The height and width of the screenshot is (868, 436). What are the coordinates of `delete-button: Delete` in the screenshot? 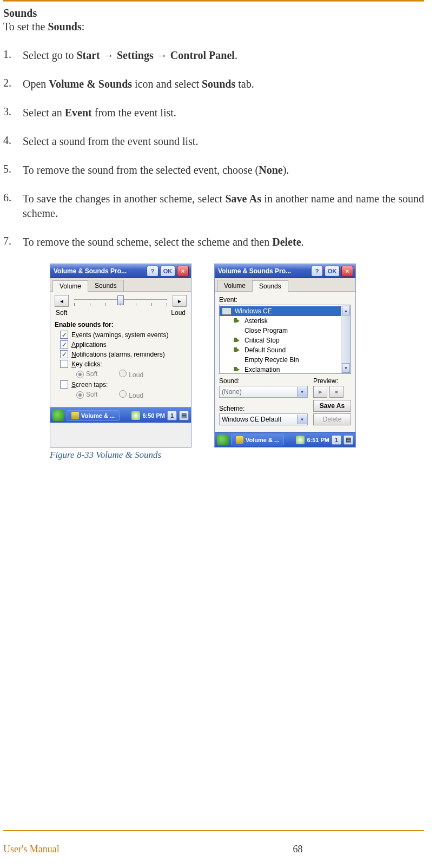 It's located at (332, 419).